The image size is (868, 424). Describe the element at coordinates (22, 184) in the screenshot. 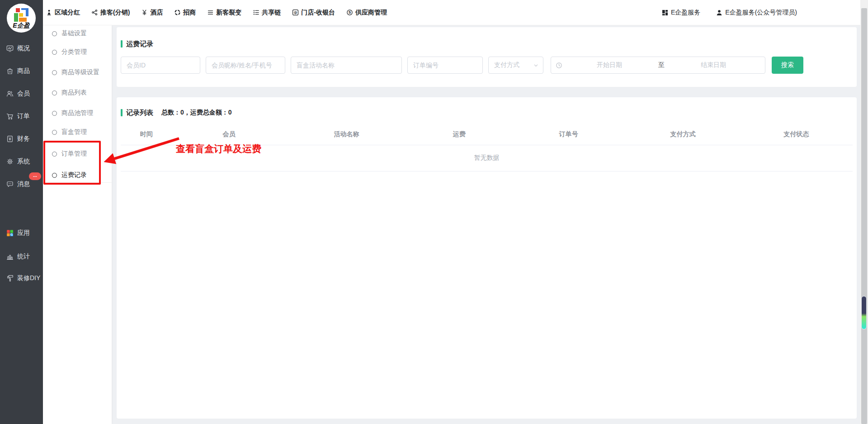

I see `sidebar-item-message: 消息 ...` at that location.